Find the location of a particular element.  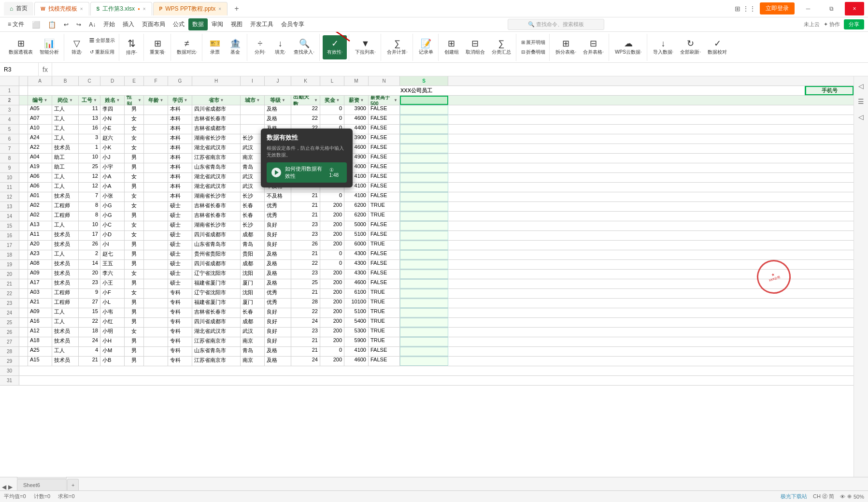

cell-xinzicap: TRUE is located at coordinates (384, 323).